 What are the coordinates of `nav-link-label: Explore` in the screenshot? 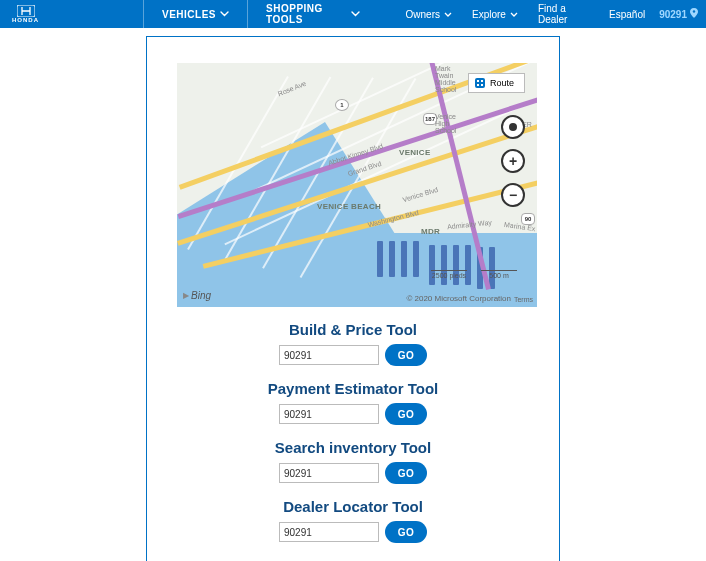 It's located at (489, 14).